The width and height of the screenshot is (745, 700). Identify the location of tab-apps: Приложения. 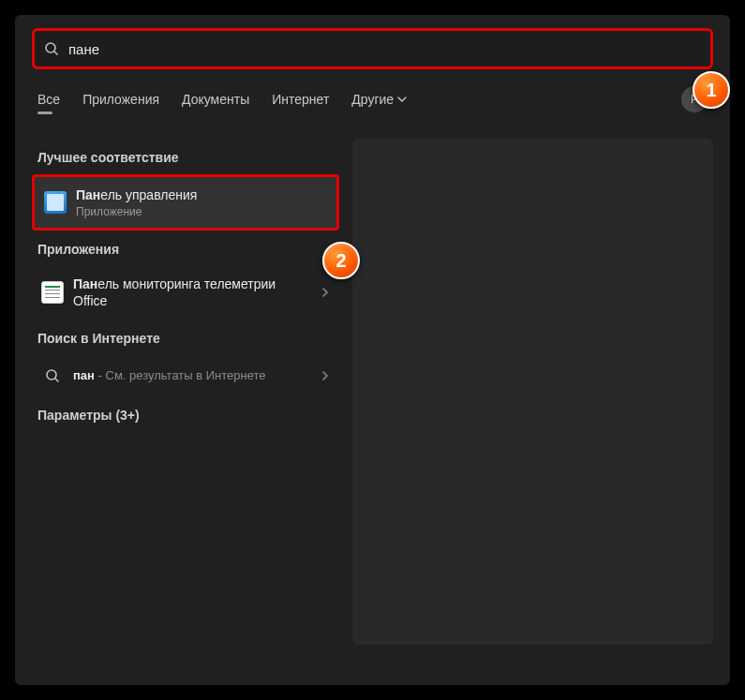
(121, 99).